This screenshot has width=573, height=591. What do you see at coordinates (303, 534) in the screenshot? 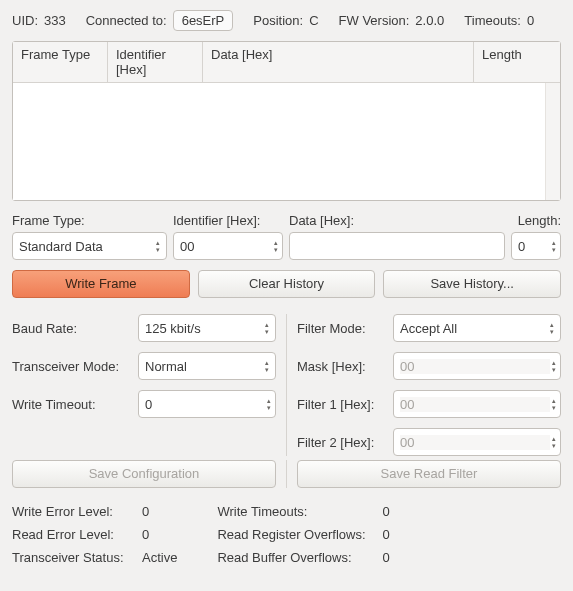
I see `stats-right-column: Write Timeouts: 0 Read Register Overflow…` at bounding box center [303, 534].